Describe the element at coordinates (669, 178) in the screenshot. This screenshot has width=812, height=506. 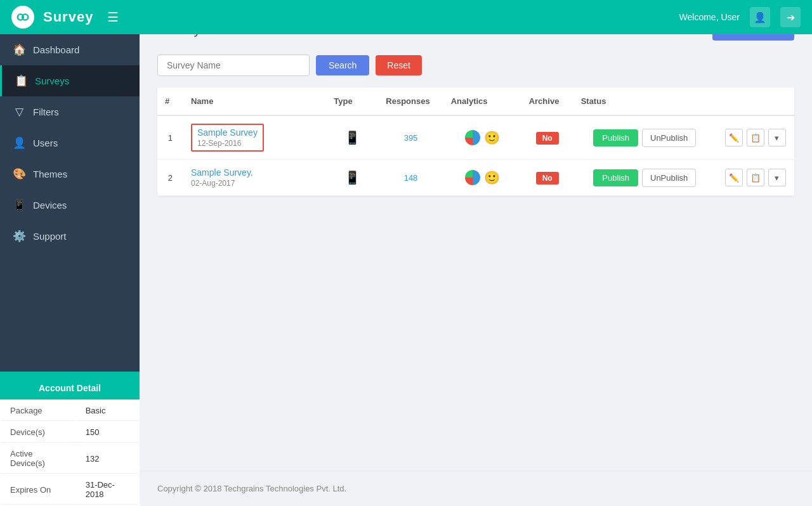
I see `row2-unpublish-button: UnPublish` at that location.